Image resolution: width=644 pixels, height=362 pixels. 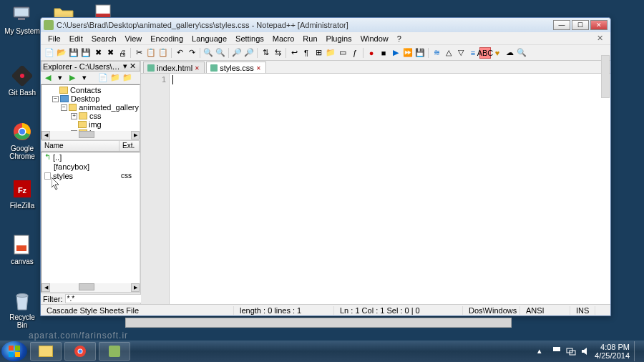 I want to click on show-all-chars-icon: ¶, so click(x=306, y=53).